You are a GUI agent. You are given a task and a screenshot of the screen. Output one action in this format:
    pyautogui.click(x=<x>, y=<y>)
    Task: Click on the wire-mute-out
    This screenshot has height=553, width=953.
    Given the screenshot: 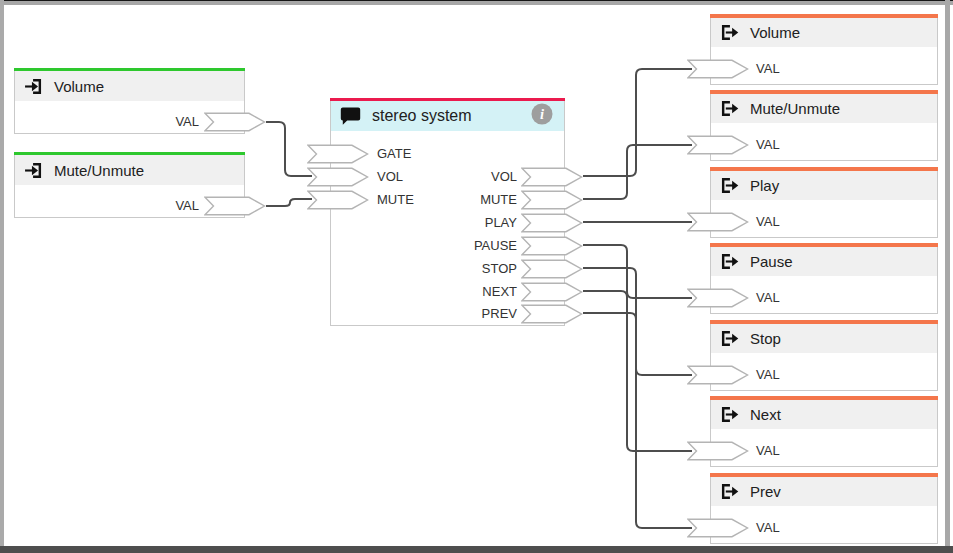 What is the action you would take?
    pyautogui.click(x=638, y=172)
    